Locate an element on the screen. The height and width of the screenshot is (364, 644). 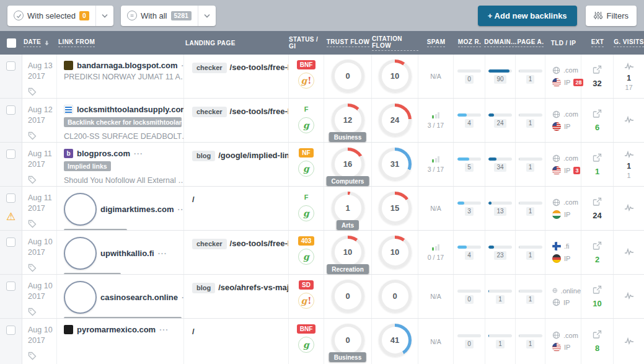
add-new-backlinks-button: + Add new backlinks is located at coordinates (527, 16).